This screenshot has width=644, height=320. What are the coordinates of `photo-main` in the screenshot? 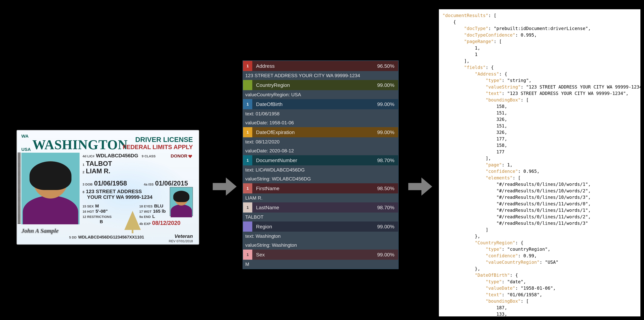 It's located at (50, 188).